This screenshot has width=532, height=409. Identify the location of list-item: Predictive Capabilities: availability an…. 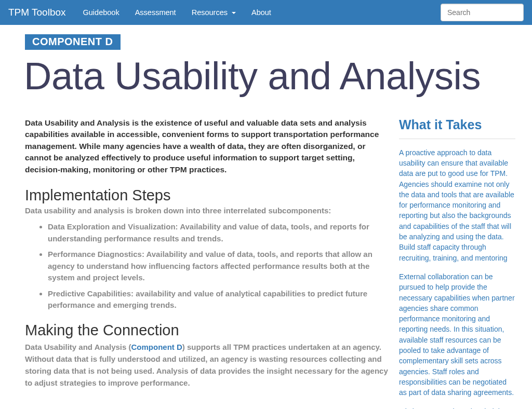
(218, 300).